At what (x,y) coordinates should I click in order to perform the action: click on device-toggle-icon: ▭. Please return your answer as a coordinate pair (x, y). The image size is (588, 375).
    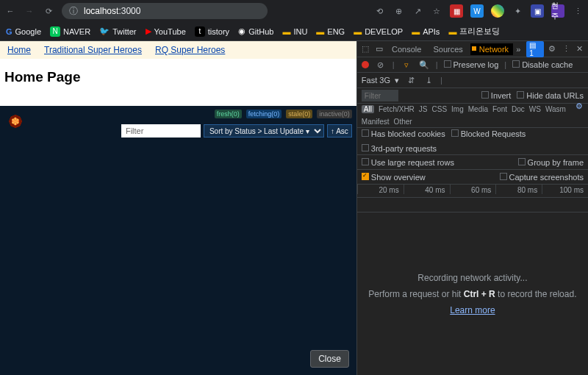
    Looking at the image, I should click on (379, 49).